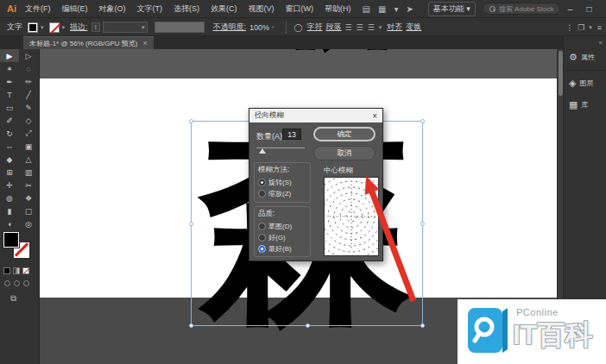 This screenshot has width=606, height=364. I want to click on cancel-button: 取消, so click(344, 154).